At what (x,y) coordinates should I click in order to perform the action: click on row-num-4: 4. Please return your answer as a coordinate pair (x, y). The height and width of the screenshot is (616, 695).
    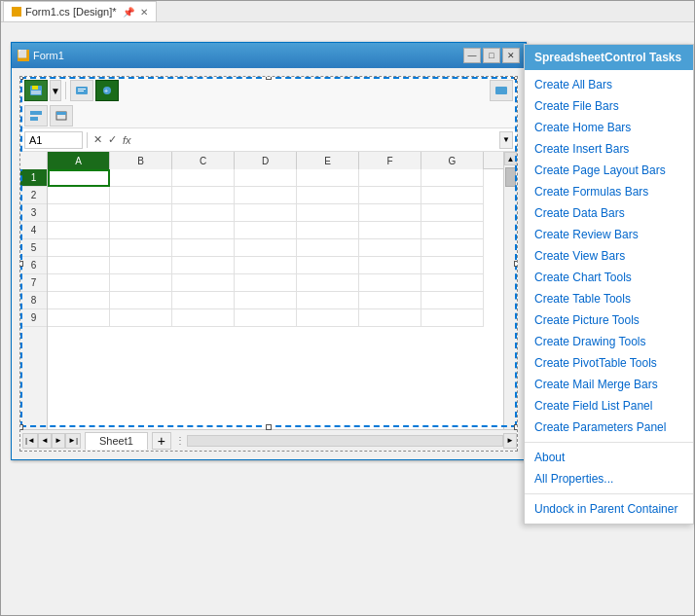
    Looking at the image, I should click on (33, 231).